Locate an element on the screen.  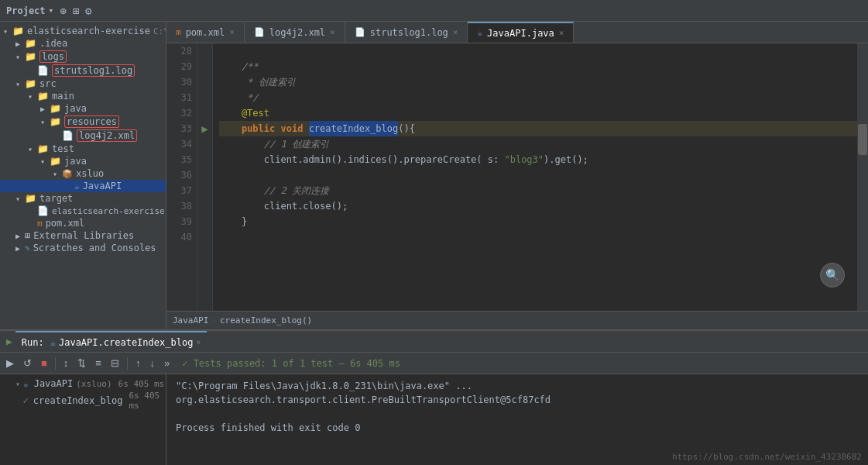
collapse-button: ⊟ is located at coordinates (115, 363).